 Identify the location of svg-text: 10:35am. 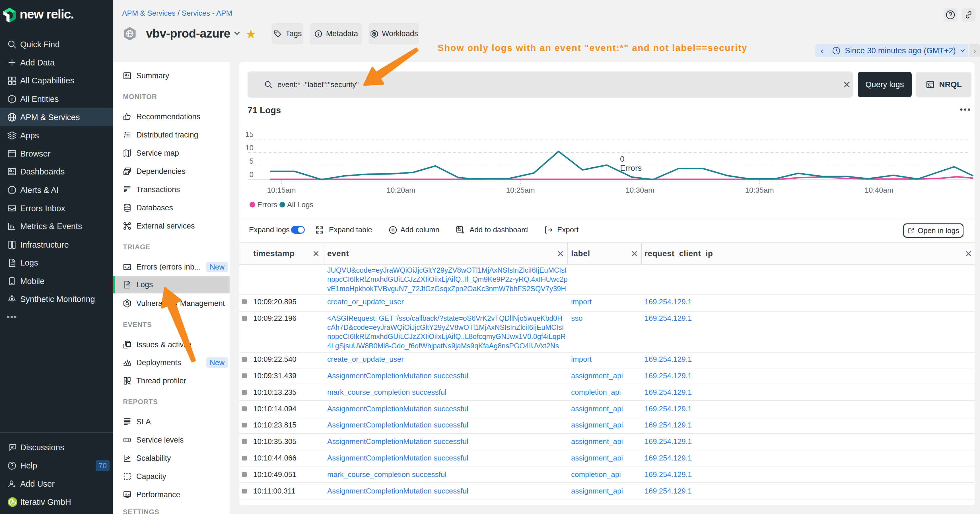
(759, 190).